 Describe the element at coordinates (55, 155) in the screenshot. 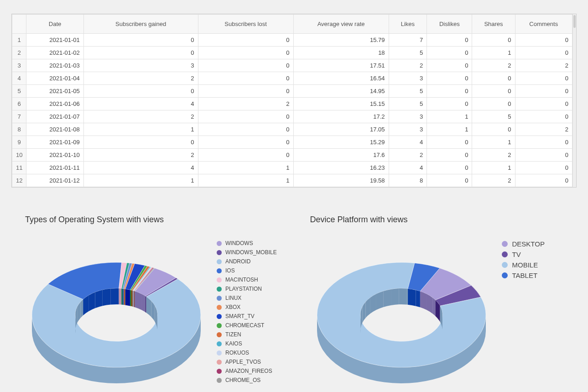

I see `table-cell: 2021-01-10` at that location.